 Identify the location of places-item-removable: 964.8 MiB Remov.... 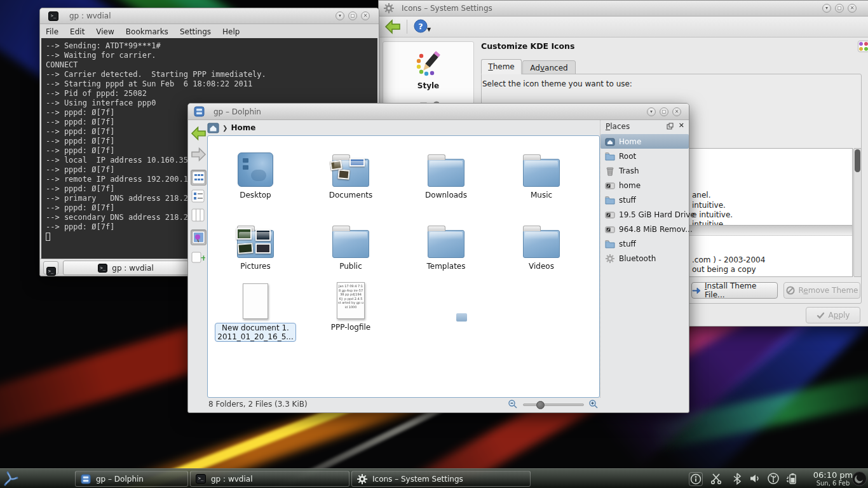
(644, 229).